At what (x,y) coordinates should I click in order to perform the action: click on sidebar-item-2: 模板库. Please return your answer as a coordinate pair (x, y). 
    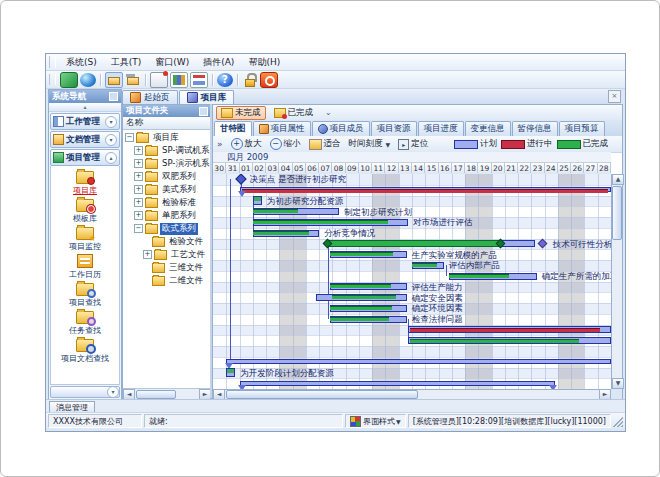
    Looking at the image, I should click on (85, 211).